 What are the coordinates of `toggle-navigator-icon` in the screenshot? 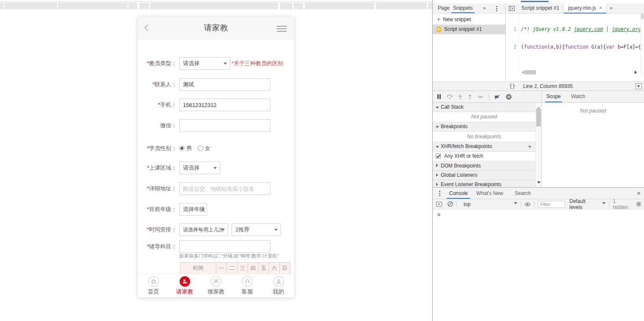 It's located at (512, 8).